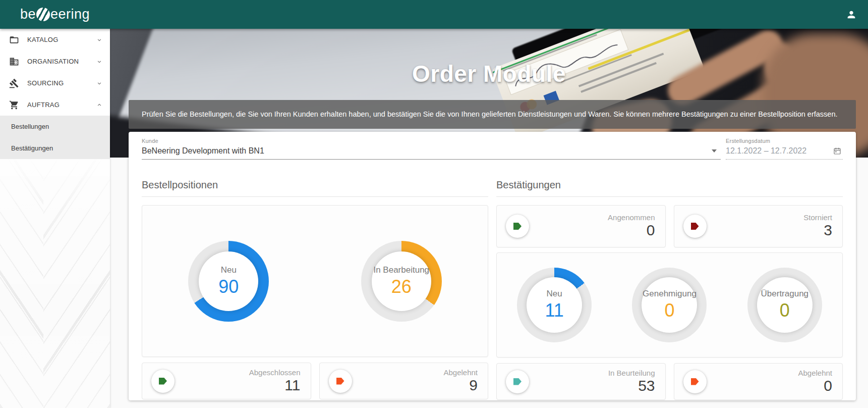 This screenshot has height=408, width=868. What do you see at coordinates (670, 226) in the screenshot?
I see `confirmations-stat-row-top: Angenommen 0 Storniert 3` at bounding box center [670, 226].